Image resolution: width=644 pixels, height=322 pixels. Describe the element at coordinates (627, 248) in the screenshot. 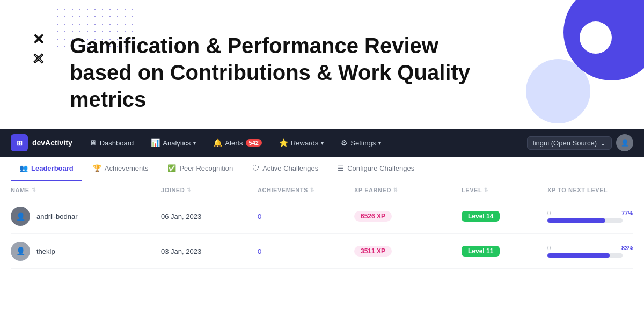

I see `row2-progress-pct: 83%` at that location.